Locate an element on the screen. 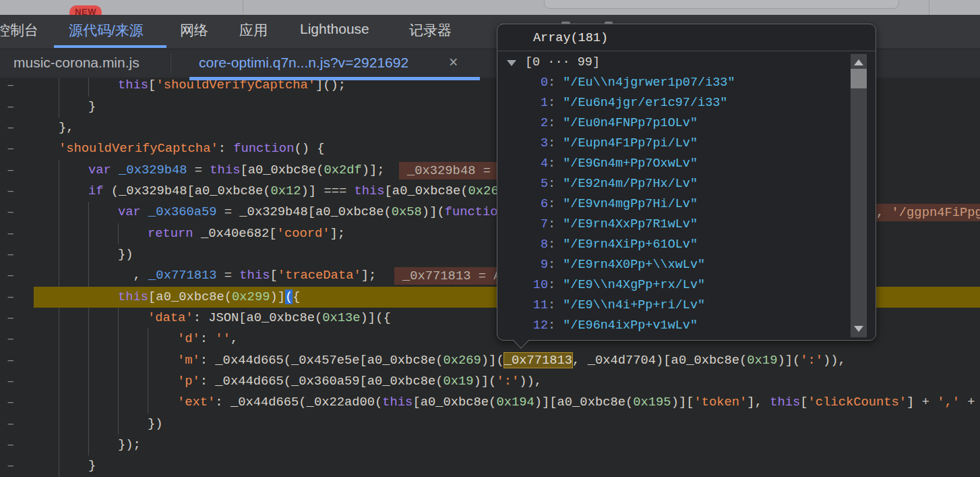 The height and width of the screenshot is (477, 980). array-item-1: 1: "/Eu6n4jgr/er1c97/i33" is located at coordinates (673, 103).